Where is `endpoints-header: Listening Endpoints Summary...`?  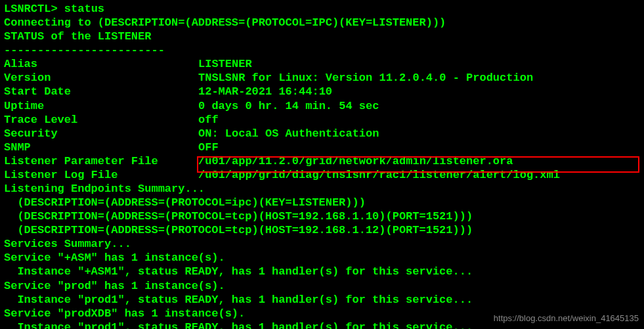
endpoints-header: Listening Endpoints Summary... is located at coordinates (322, 189).